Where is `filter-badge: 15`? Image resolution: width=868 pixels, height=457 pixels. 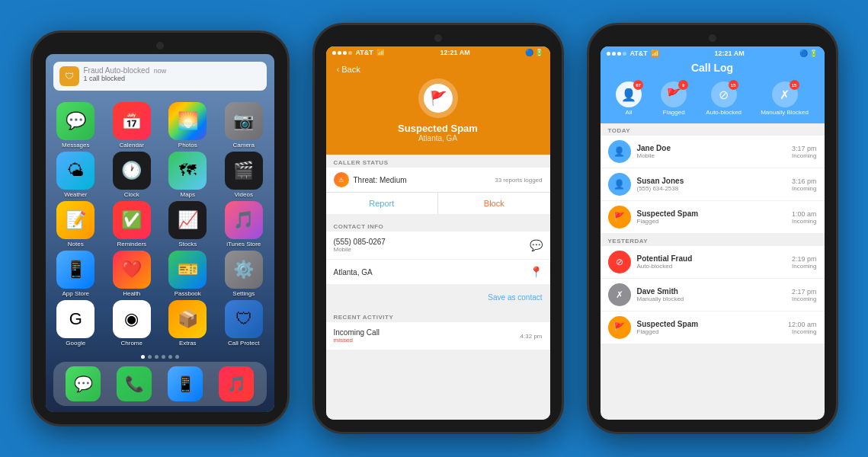 filter-badge: 15 is located at coordinates (794, 85).